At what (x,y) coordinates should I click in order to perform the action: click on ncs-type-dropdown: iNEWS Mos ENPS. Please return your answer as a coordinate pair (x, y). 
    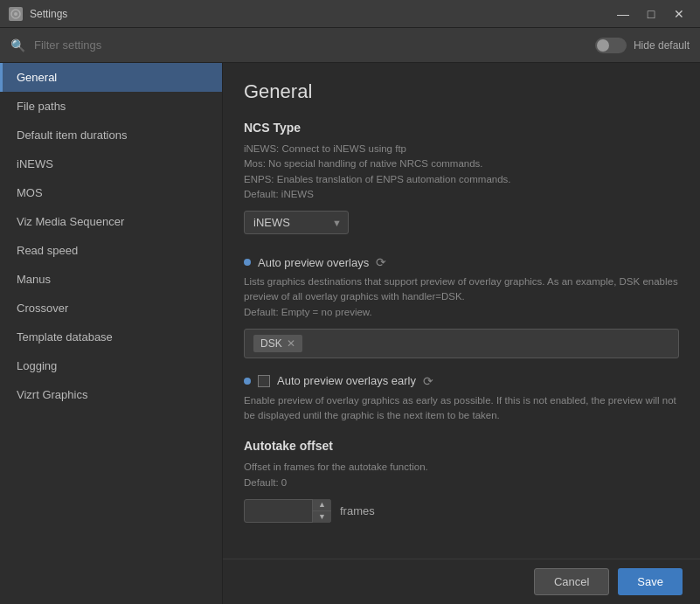
    Looking at the image, I should click on (296, 222).